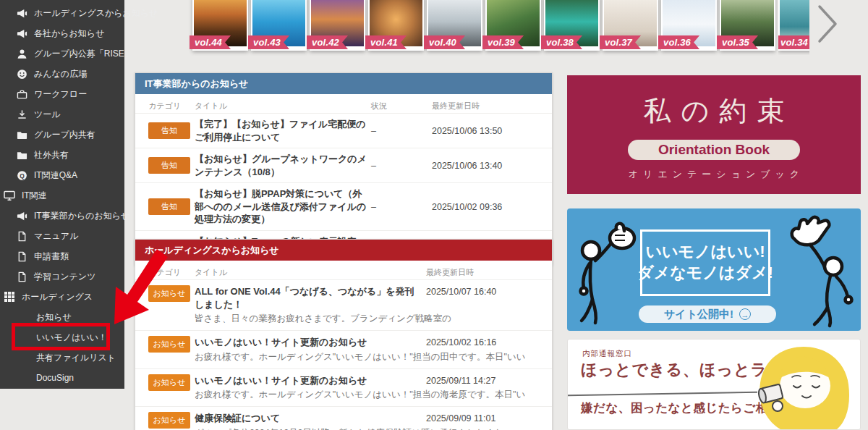 The width and height of the screenshot is (868, 430). Describe the element at coordinates (344, 418) in the screenshot. I see `announcement-row: お知らせ 健康保険証について 2025/09/09 11:01 グループ各位20…` at that location.